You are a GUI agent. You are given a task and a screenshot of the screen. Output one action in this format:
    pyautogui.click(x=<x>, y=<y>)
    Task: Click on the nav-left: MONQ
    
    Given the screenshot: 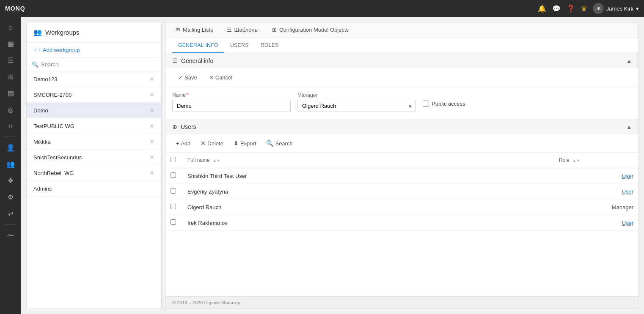 What is the action you would take?
    pyautogui.click(x=15, y=8)
    